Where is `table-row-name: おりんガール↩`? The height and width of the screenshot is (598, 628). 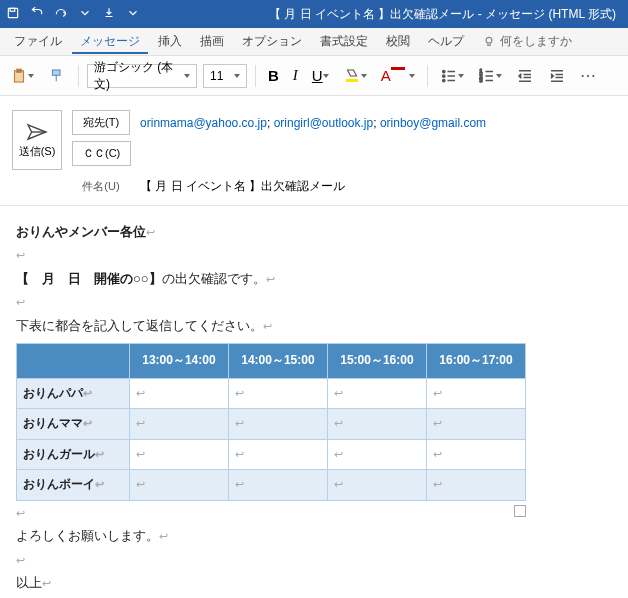
table-row-name: おりんガール↩ is located at coordinates (74, 454).